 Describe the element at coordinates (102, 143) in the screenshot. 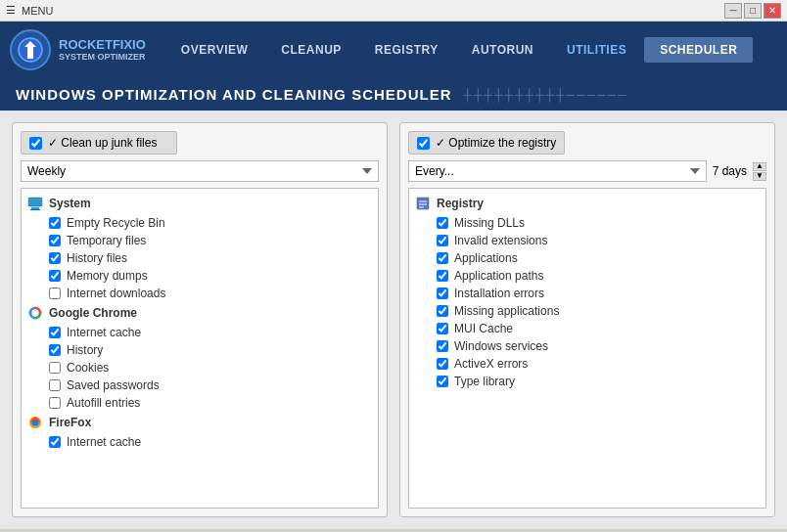

I see `clean-junk-label: ✓ Clean up junk files` at that location.